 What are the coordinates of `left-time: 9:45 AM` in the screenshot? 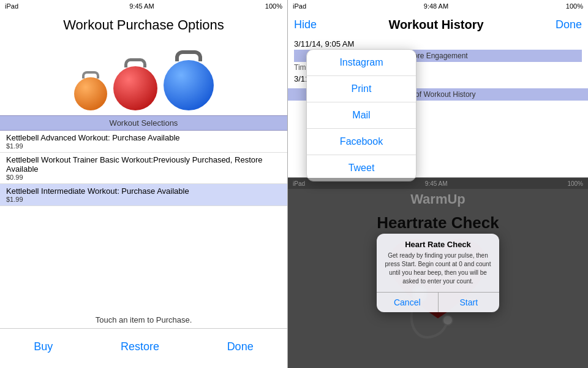 It's located at (141, 6).